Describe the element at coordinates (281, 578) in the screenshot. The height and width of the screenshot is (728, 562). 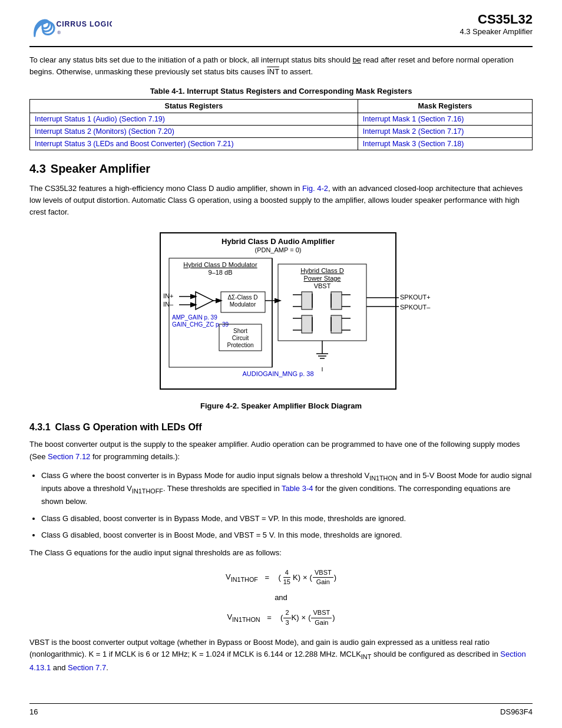
I see `equation-1: VIN1THOF = ( 4 15 K ) × ( VBST Gain )` at that location.